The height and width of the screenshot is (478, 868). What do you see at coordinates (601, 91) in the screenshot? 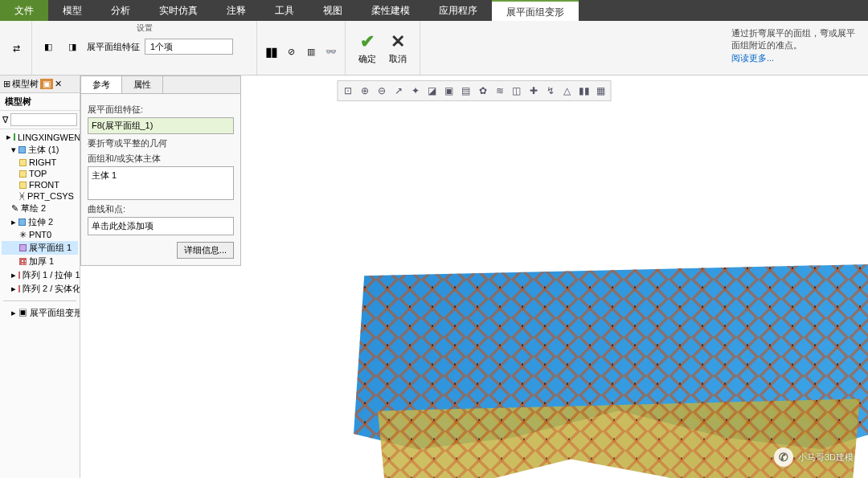
I see `spin-icon: ▦` at bounding box center [601, 91].